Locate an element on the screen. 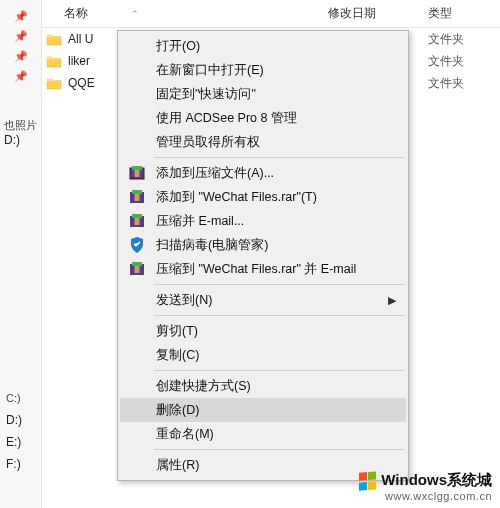  windows-logo-icon is located at coordinates (368, 480).